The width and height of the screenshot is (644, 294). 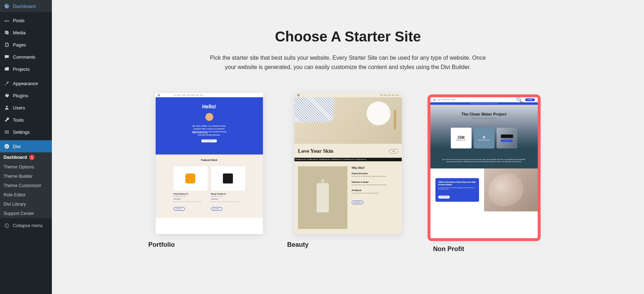 I want to click on collapse-label: Collapse menu, so click(x=28, y=226).